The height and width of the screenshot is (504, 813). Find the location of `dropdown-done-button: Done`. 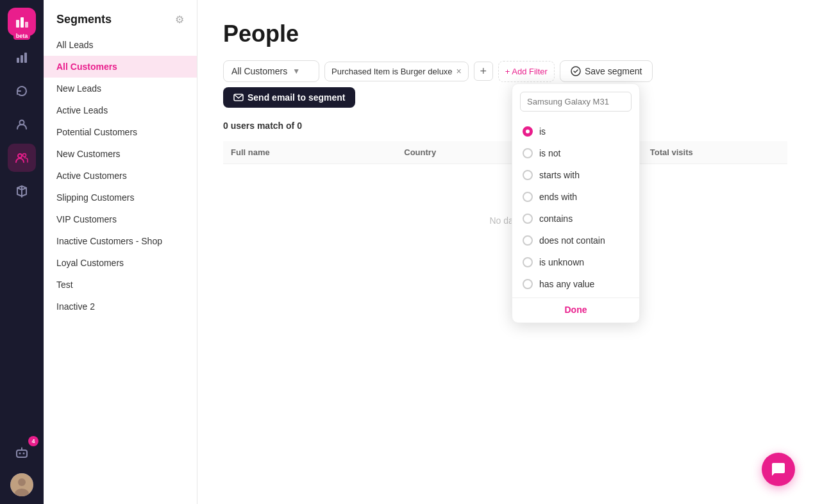

dropdown-done-button: Done is located at coordinates (576, 310).